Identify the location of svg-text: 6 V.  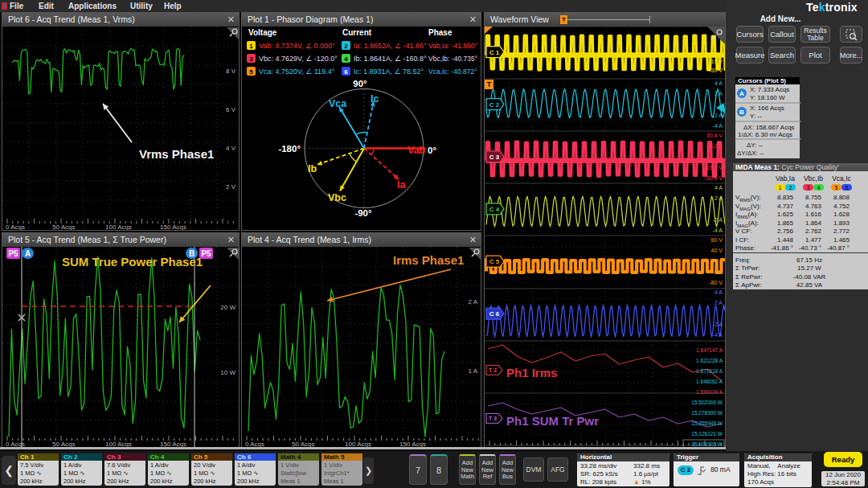
(231, 109).